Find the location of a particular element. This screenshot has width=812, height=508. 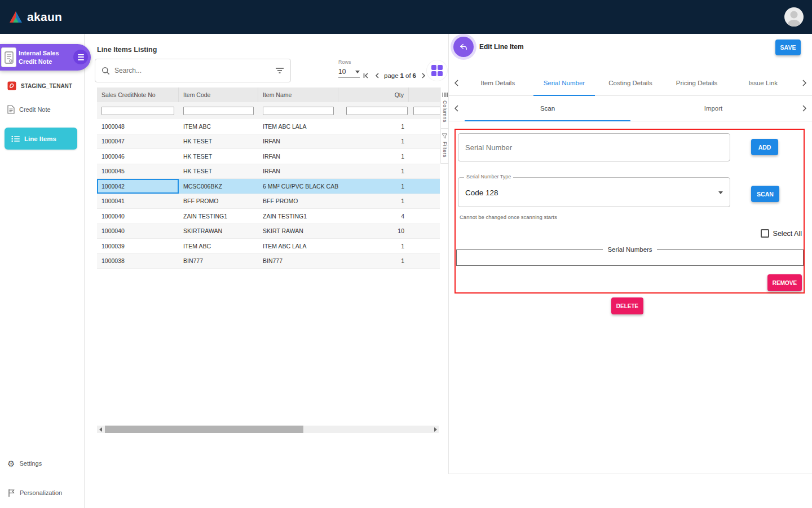

column-header-sales-creditnote-no: Sales CreditNote No is located at coordinates (138, 95).